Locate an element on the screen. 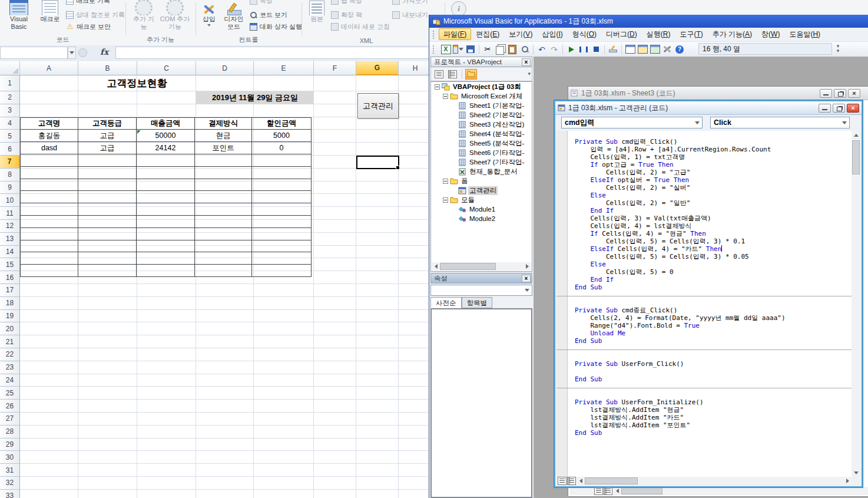 This screenshot has width=868, height=498. cell-F12 is located at coordinates (335, 226).